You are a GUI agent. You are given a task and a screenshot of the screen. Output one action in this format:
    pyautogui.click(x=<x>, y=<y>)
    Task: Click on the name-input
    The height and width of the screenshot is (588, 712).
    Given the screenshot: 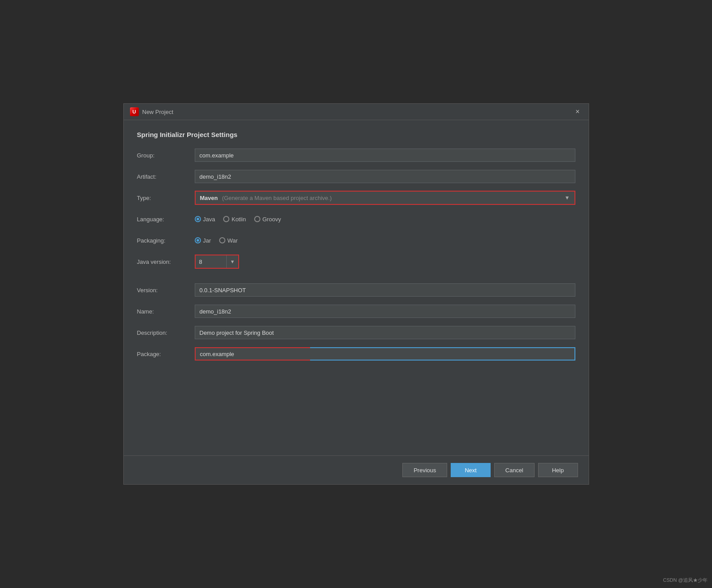 What is the action you would take?
    pyautogui.click(x=385, y=311)
    